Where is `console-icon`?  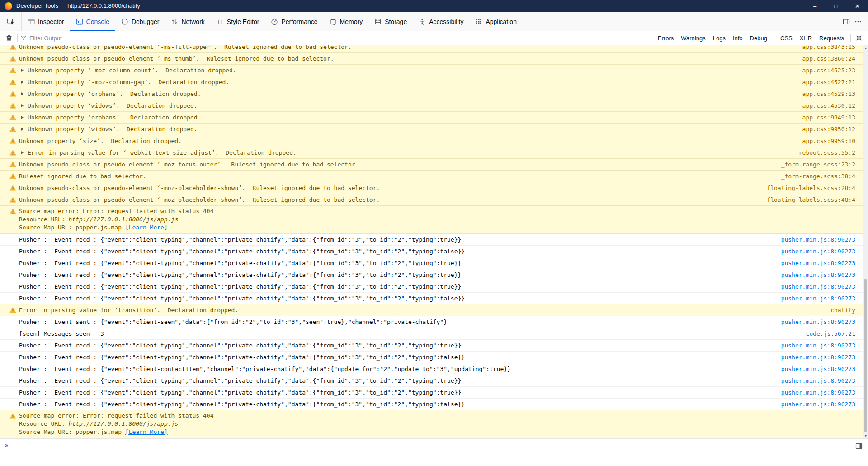
console-icon is located at coordinates (80, 22).